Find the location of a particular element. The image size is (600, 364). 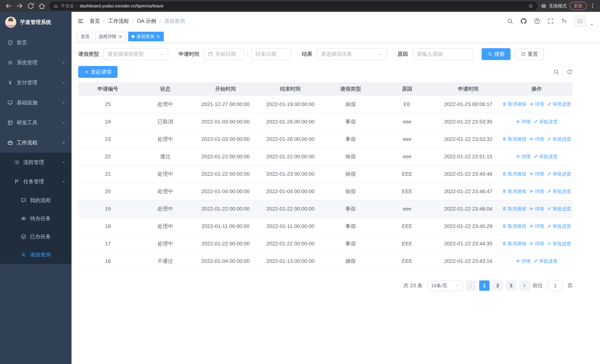

sidebar-item: 基础设施 is located at coordinates (36, 103).